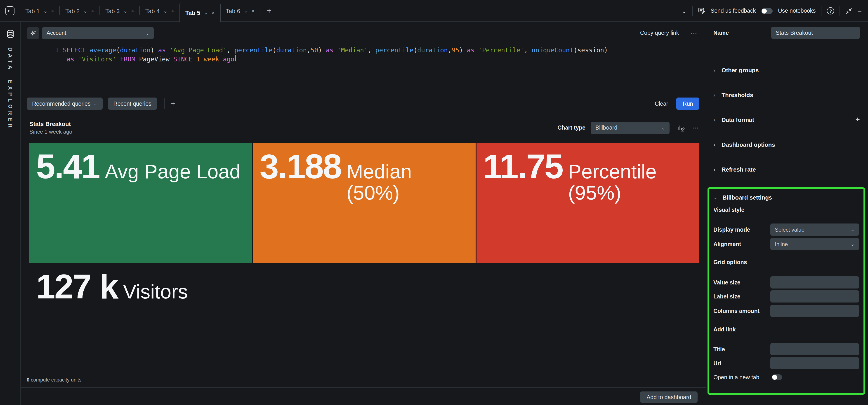 Image resolution: width=868 pixels, height=405 pixels. I want to click on query-text-line-2: as 'Visitors' FROM PageView SINCE 1 week…, so click(149, 59).